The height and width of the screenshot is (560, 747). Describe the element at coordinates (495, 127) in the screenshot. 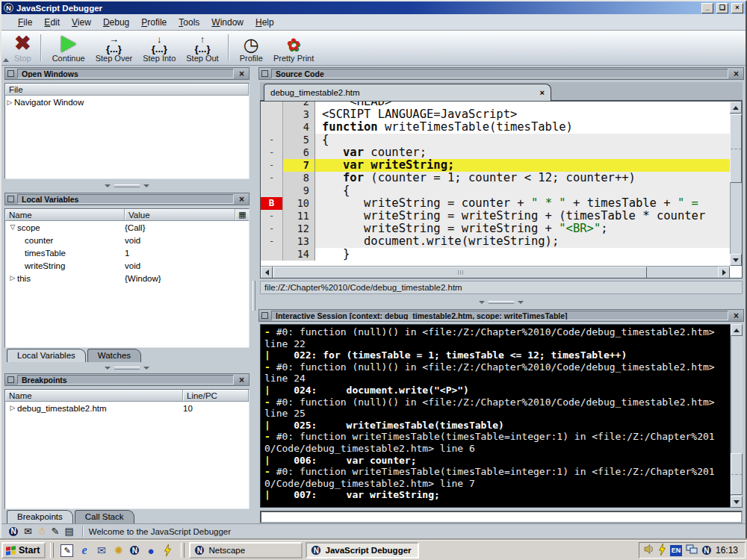

I see `code-line: 4function writeTimesTable(timesTable)` at that location.